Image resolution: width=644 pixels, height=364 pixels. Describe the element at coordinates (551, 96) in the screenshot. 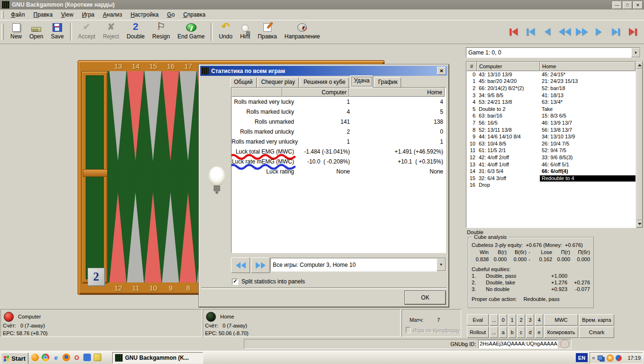

I see `move-row-3: 334: 9/5 8/541: 18/13` at that location.